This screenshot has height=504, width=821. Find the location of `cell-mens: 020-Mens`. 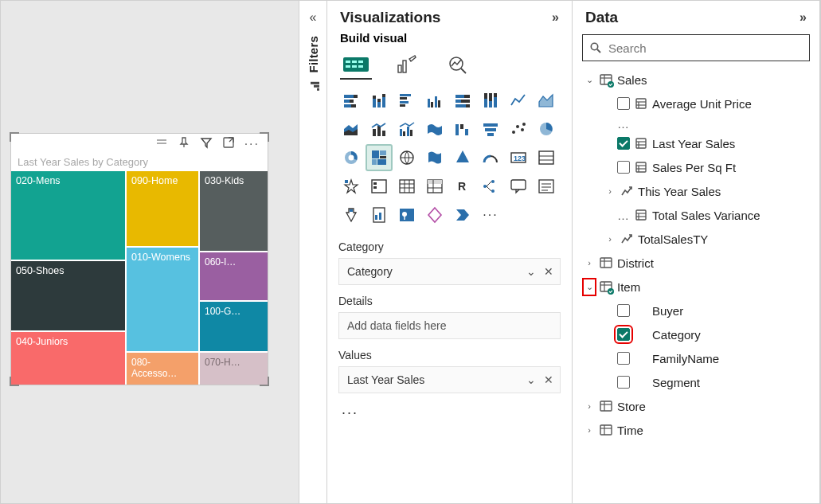

cell-mens: 020-Mens is located at coordinates (68, 215).